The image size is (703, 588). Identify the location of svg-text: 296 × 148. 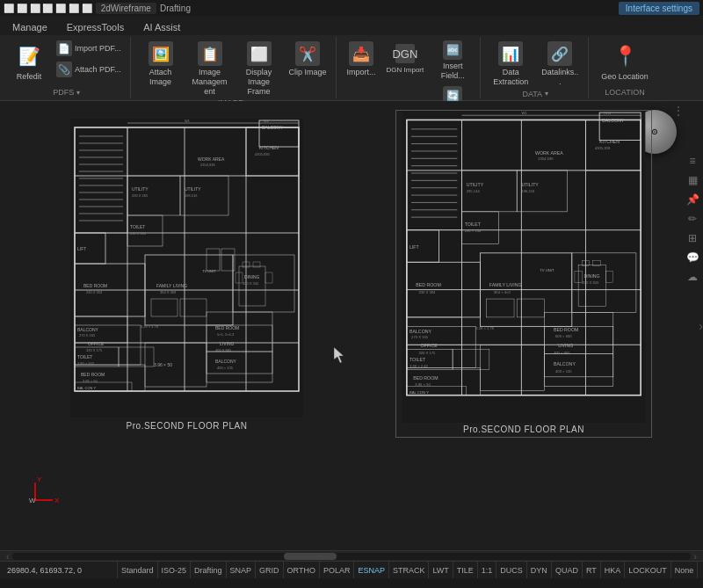
(473, 230).